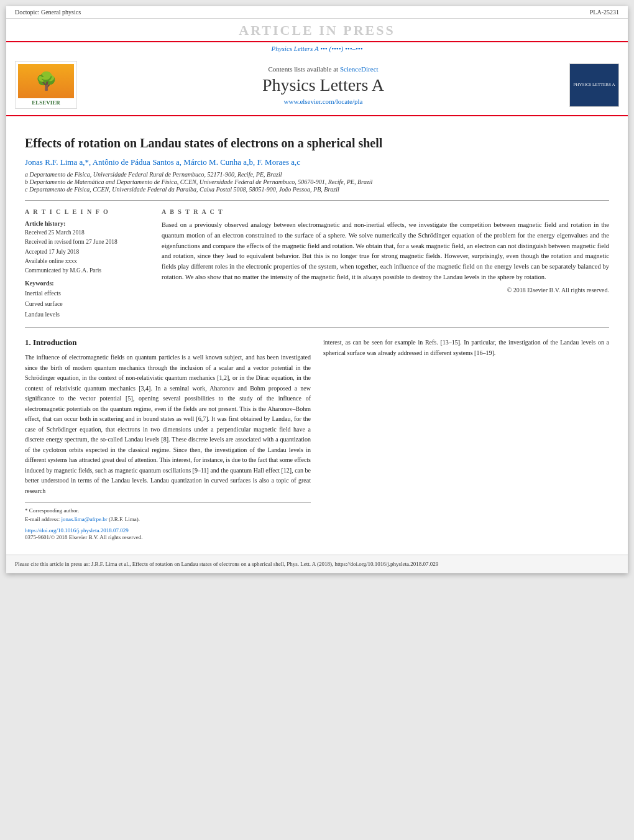 The width and height of the screenshot is (634, 840). What do you see at coordinates (87, 315) in the screenshot?
I see `keyword-3: Landau levels` at bounding box center [87, 315].